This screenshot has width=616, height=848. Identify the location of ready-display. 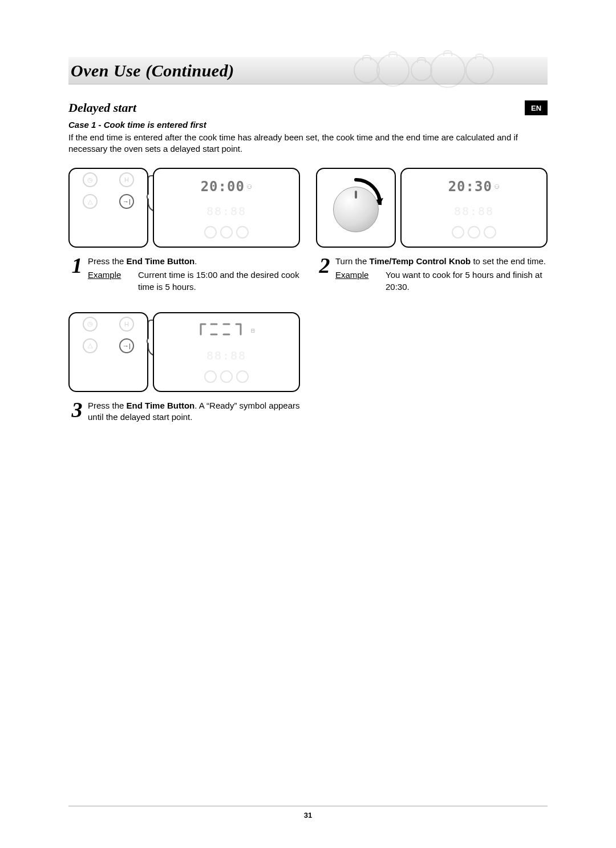
(223, 331).